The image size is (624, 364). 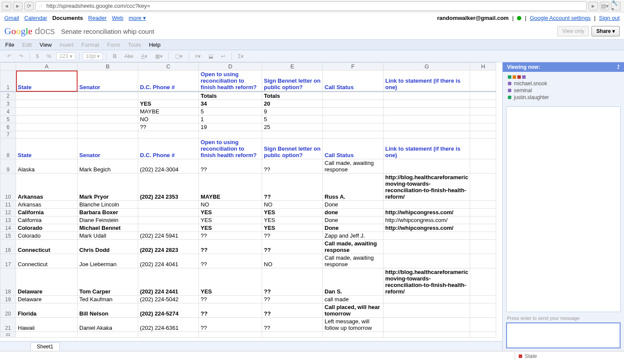 I want to click on cell: Connecticut, so click(x=47, y=247).